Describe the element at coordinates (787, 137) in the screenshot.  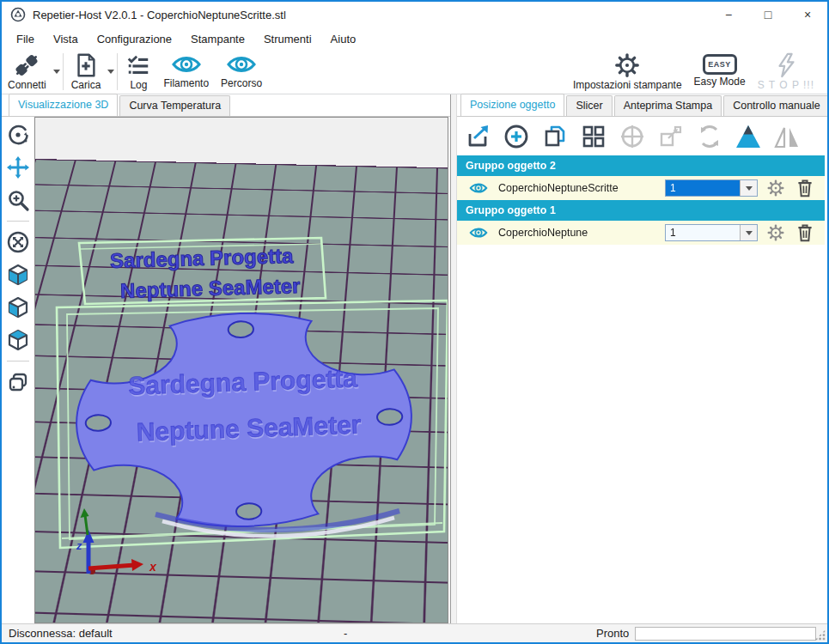
I see `mirror-object-button` at that location.